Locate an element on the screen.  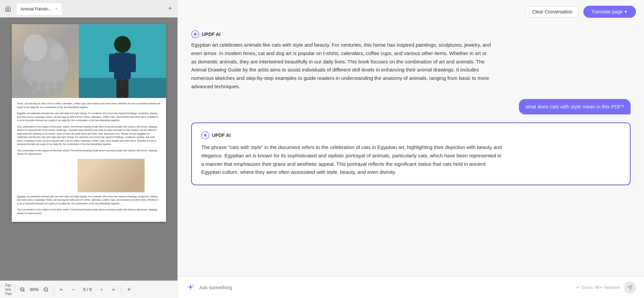
page-display: 5 / 9 is located at coordinates (87, 289).